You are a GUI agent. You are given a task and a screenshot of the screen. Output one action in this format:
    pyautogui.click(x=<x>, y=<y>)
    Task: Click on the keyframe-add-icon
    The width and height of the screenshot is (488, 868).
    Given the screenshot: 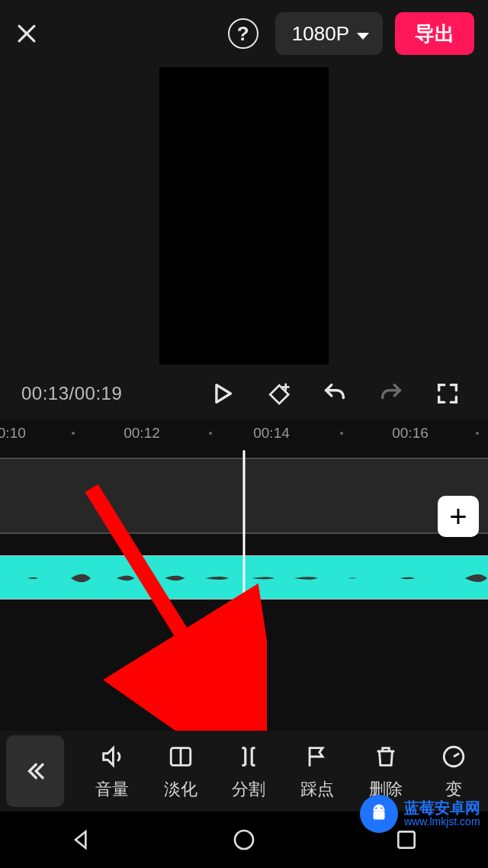 What is the action you would take?
    pyautogui.click(x=278, y=394)
    